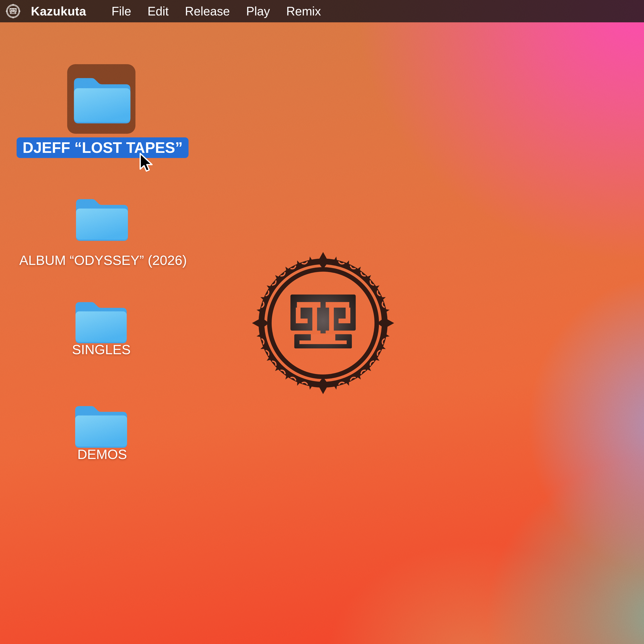  I want to click on folder-label: DJEFF “LOST TAPES”, so click(103, 148).